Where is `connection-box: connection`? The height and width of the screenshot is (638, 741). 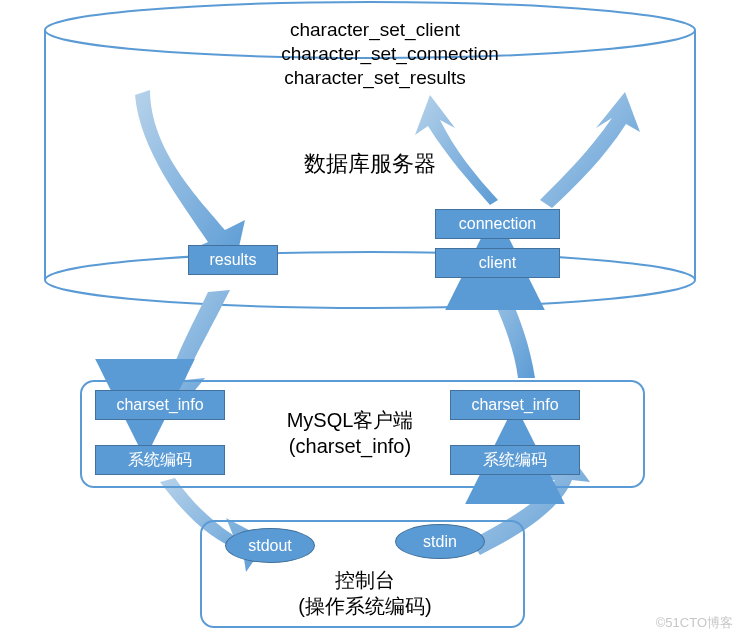
connection-box: connection is located at coordinates (498, 224).